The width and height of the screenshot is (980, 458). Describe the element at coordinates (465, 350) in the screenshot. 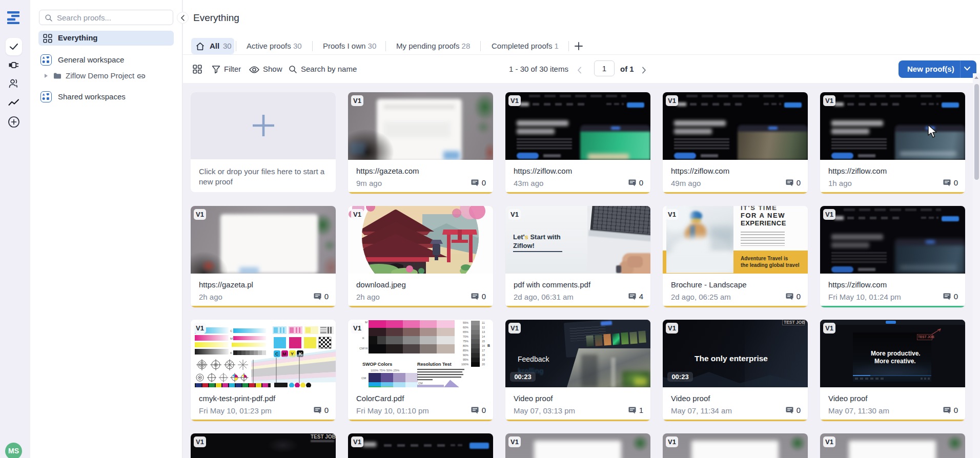

I see `svg-text: 85%` at that location.